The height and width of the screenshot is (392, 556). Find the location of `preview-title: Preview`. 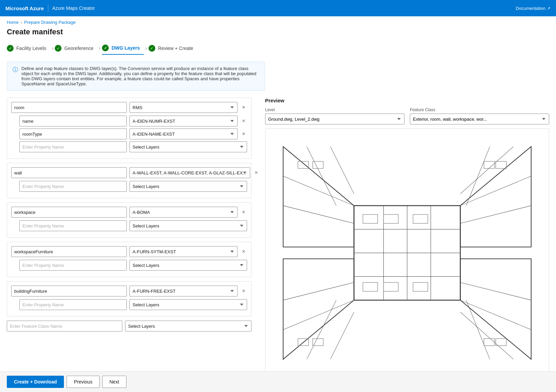

preview-title: Preview is located at coordinates (407, 101).